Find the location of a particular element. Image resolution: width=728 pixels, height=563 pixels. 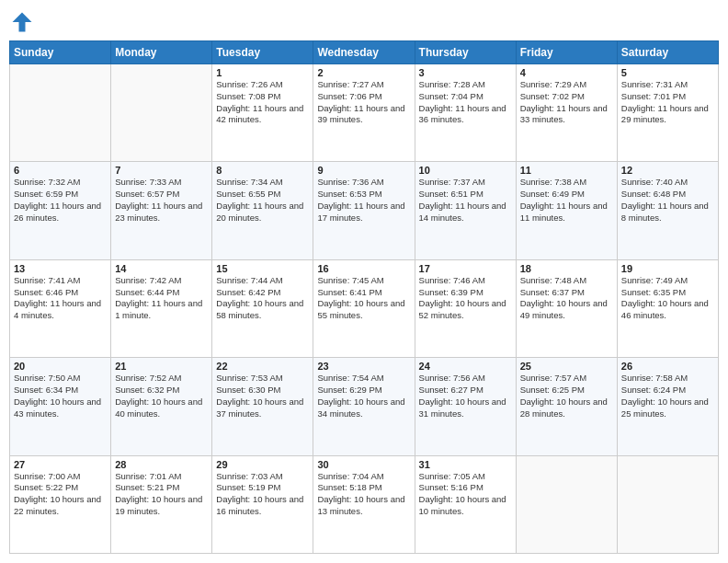

calendar-cell: 30Sunrise: 7:04 AMSunset: 5:18 PMDayligh… is located at coordinates (364, 504).